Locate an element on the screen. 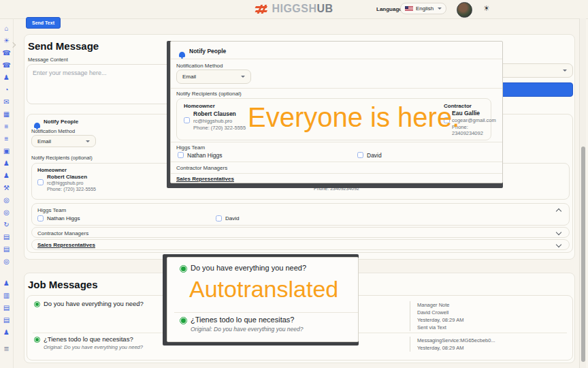 The image size is (588, 368). team-member-2-checkbox is located at coordinates (219, 218).